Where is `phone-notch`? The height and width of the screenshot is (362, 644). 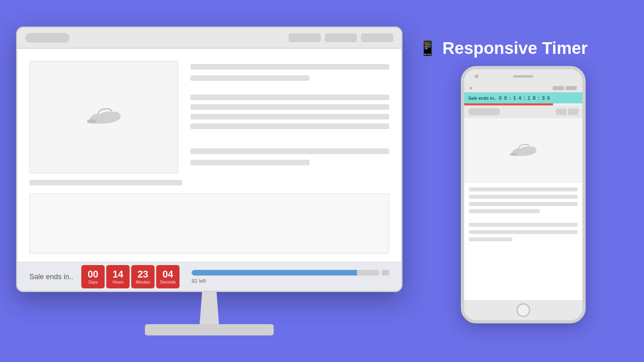
phone-notch is located at coordinates (523, 76).